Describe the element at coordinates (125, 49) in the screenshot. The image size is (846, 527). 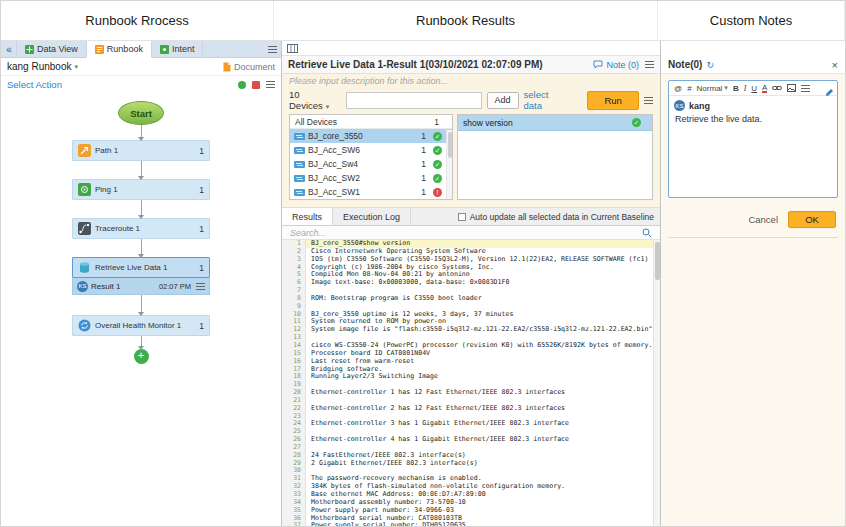
I see `tab-label: Runbook` at that location.